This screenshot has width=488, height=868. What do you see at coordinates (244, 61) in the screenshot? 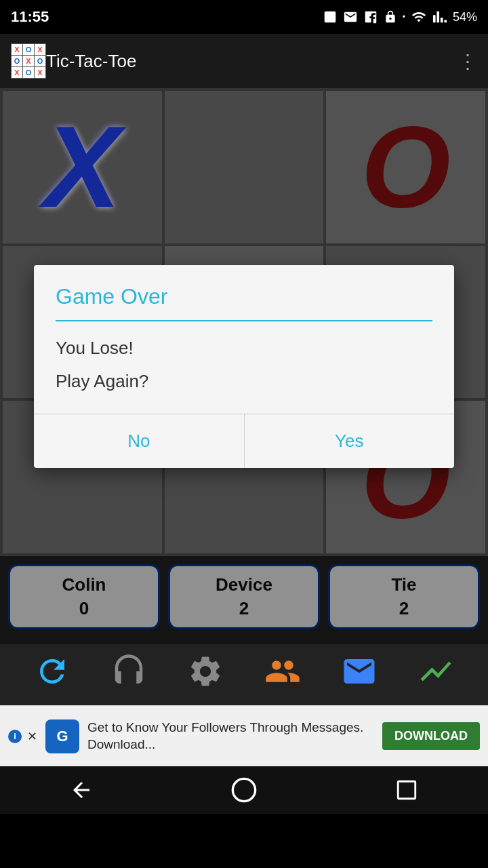
I see `app-bar: X O X O X O X O X Tic-Tac-Toe ⋮` at bounding box center [244, 61].